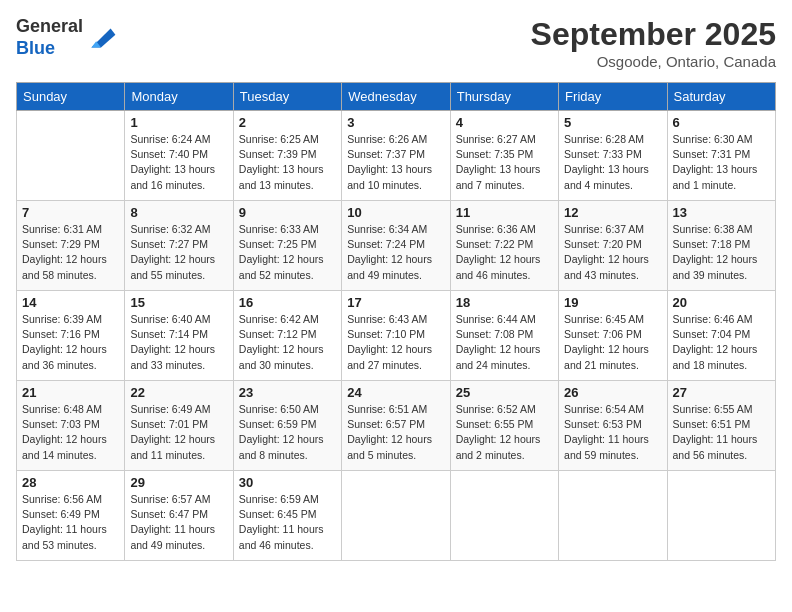  I want to click on day-number: 26, so click(612, 392).